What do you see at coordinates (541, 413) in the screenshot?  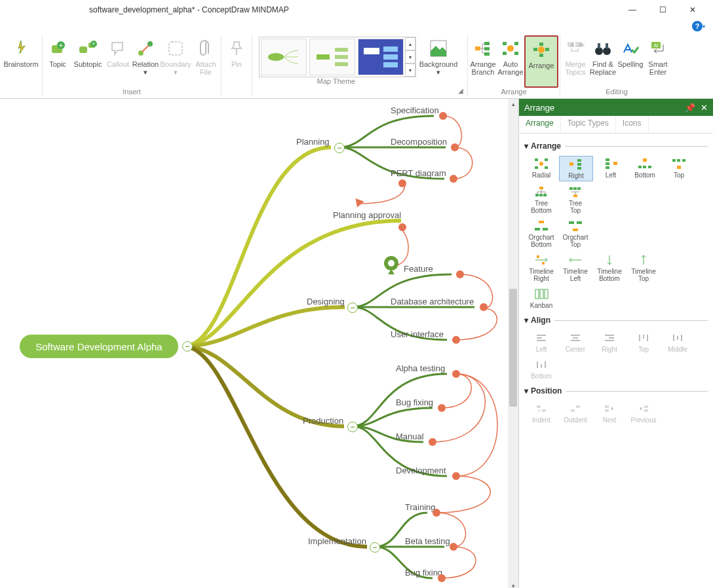 I see `position-indent: Indent` at bounding box center [541, 413].